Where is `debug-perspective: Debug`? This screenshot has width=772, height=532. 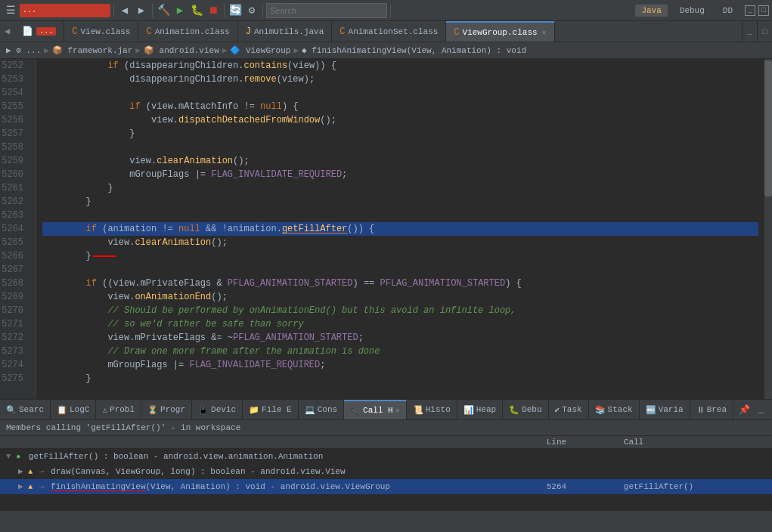
debug-perspective: Debug is located at coordinates (693, 11).